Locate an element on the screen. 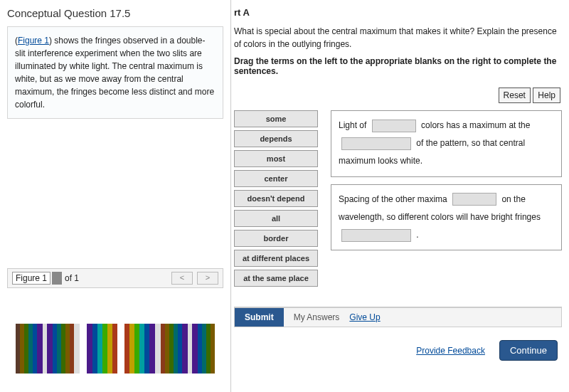 This screenshot has width=569, height=392. term-center: center is located at coordinates (276, 179).